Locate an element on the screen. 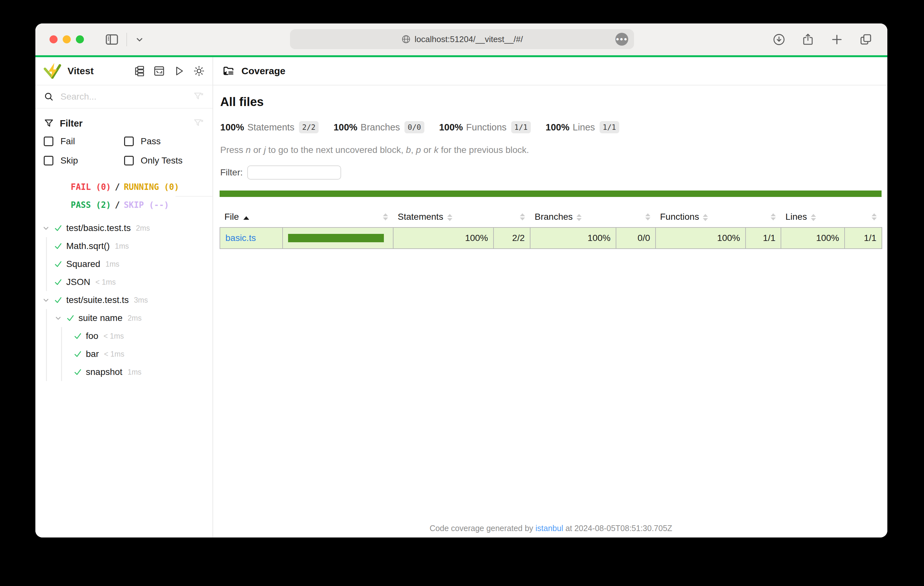 Image resolution: width=924 pixels, height=586 pixels. minimize-window-button is located at coordinates (67, 39).